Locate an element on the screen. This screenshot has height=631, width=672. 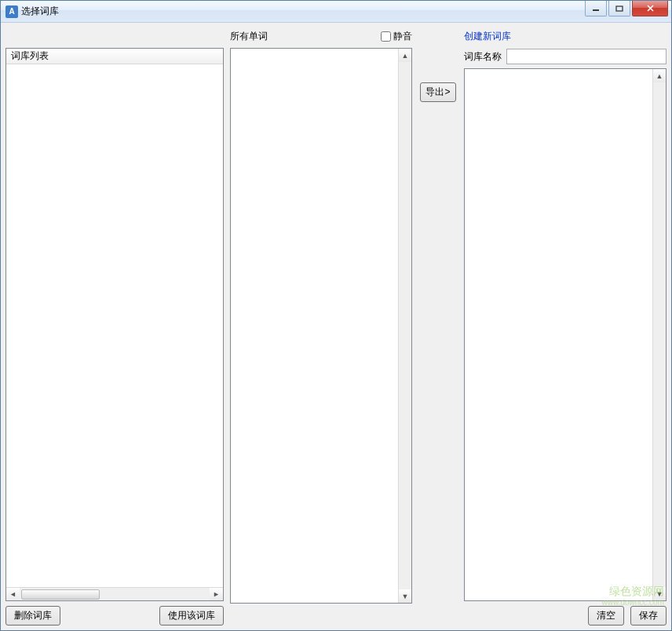
right-button-row: 清空 保存 is located at coordinates (565, 615).